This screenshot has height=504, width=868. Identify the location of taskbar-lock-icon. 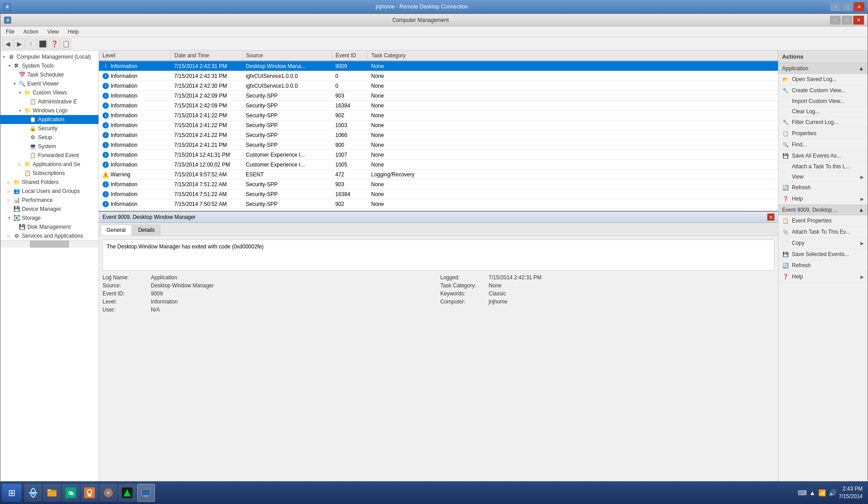
(90, 493).